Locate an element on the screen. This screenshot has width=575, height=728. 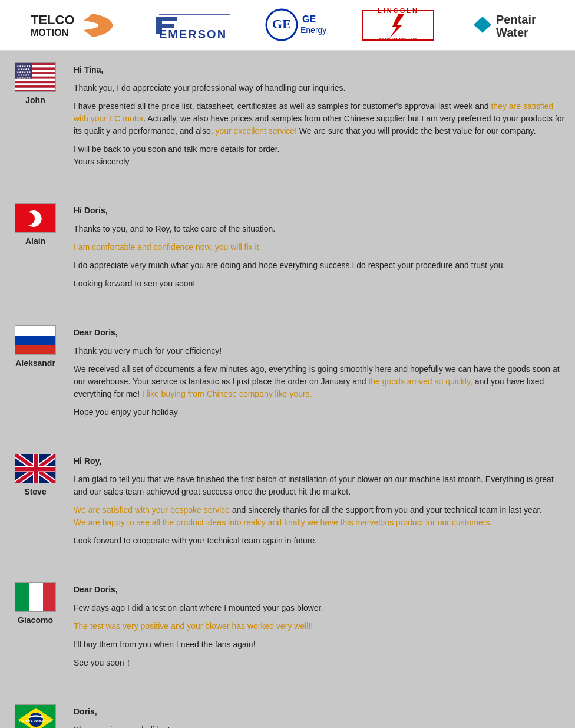
person-steve: Steve is located at coordinates (35, 503).